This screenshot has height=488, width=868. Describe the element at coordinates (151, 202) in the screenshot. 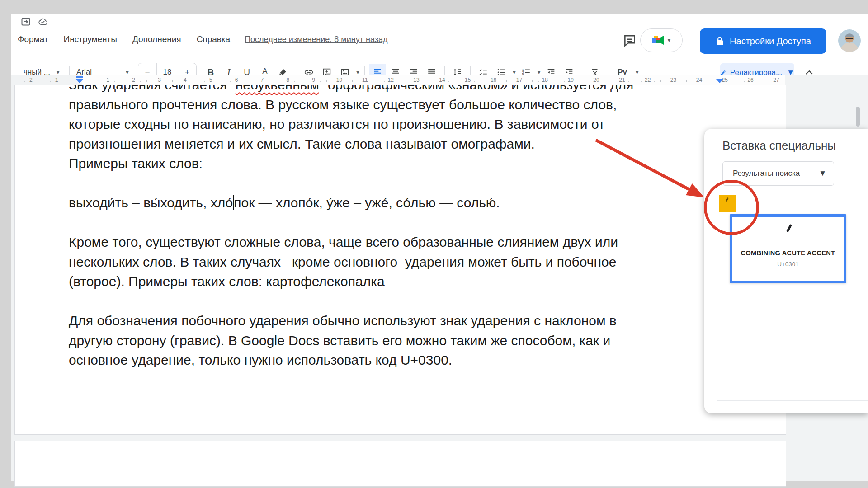

I see `line-text: выходи́ть – вы́ходить, хло́` at that location.